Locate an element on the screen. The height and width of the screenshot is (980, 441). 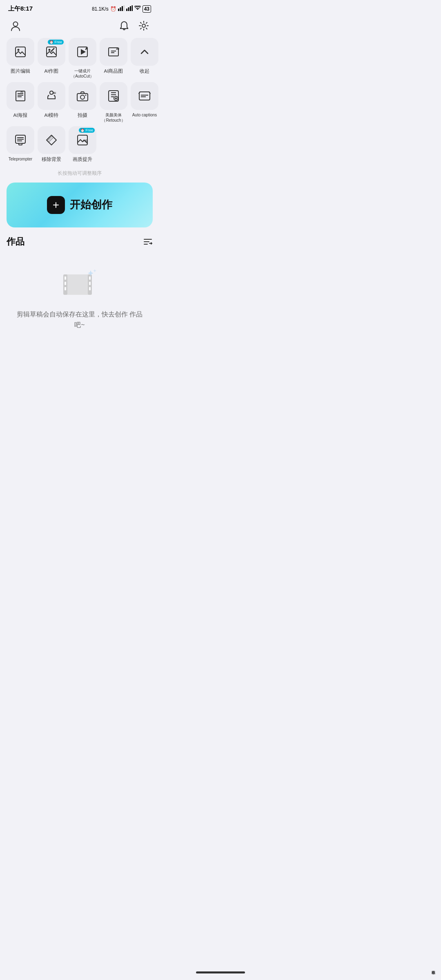
tool-label: 图片编辑 is located at coordinates (20, 71).